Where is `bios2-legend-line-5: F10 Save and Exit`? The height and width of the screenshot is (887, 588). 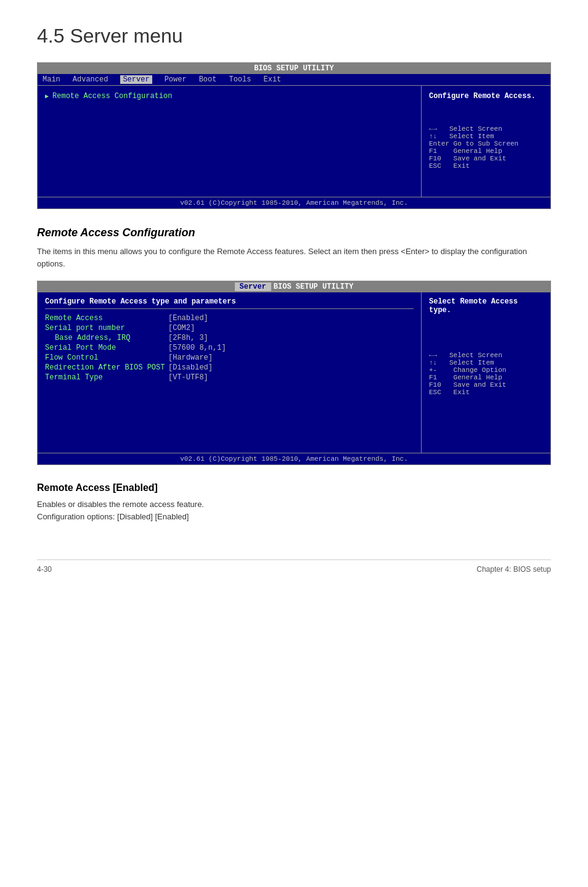
bios2-legend-line-5: F10 Save and Exit is located at coordinates (486, 385).